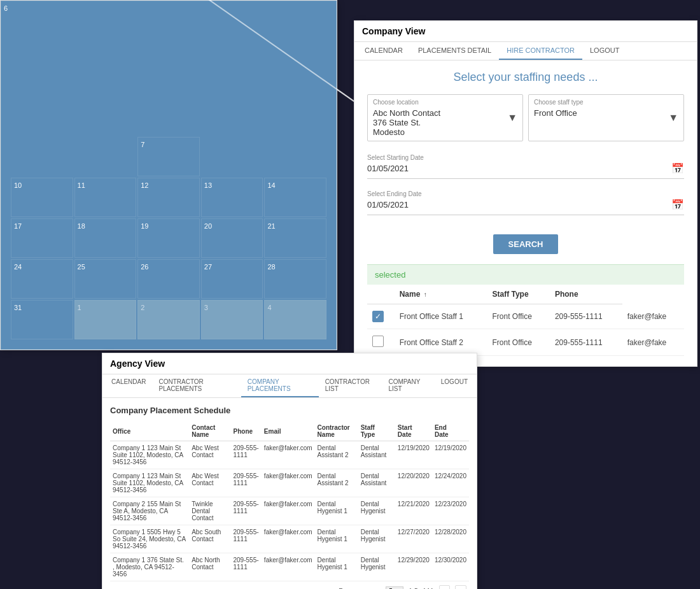 The height and width of the screenshot is (589, 700). I want to click on agency-tab-company-list: COMPANY LIST, so click(408, 386).